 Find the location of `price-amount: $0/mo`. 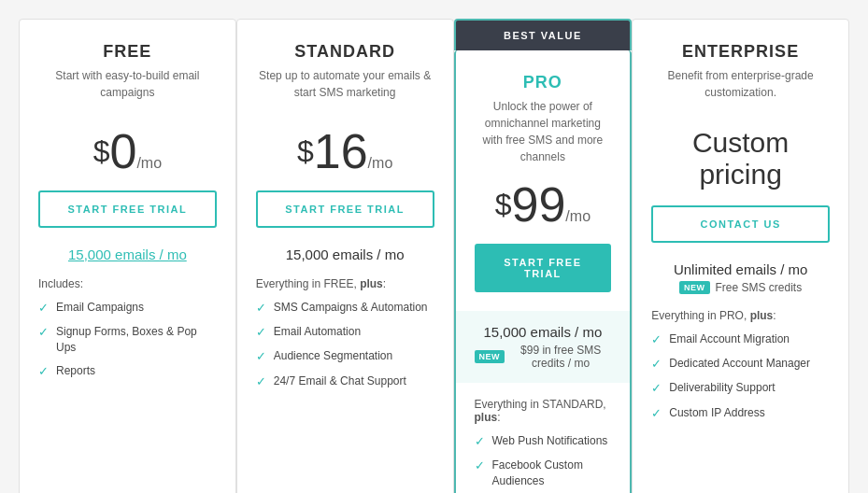

price-amount: $0/mo is located at coordinates (127, 151).